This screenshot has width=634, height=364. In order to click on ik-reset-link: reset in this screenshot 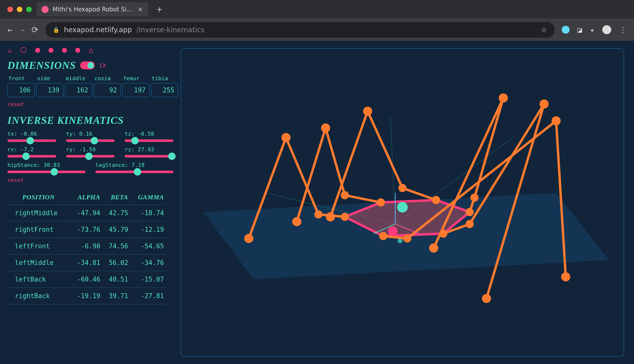, I will do `click(16, 180)`.